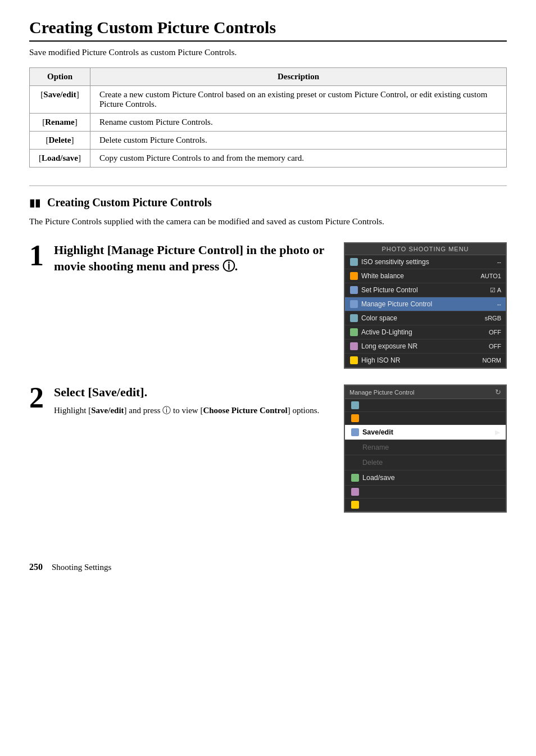  What do you see at coordinates (425, 306) in the screenshot?
I see `step-1-menu: PHOTO SHOOTING MENU ISO sensitivity sett…` at bounding box center [425, 306].